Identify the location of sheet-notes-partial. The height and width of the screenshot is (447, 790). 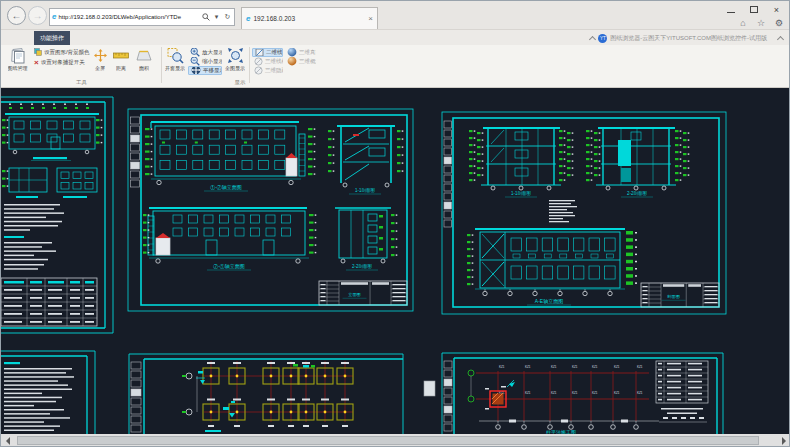
(48, 392).